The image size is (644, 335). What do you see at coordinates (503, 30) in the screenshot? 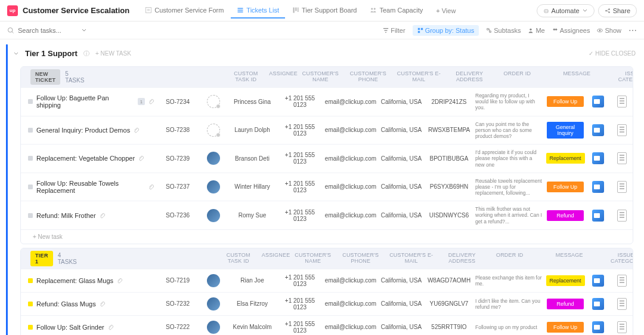
I see `subtasks-button: Subtasks` at bounding box center [503, 30].